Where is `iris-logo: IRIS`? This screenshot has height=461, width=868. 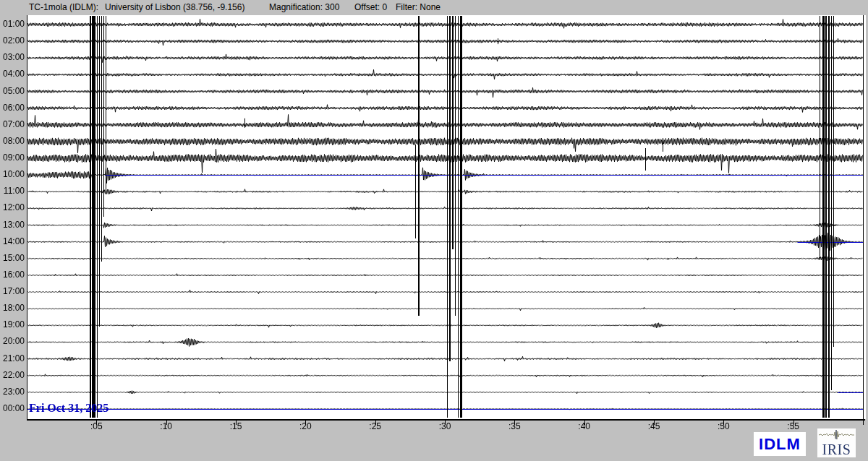 iris-logo: IRIS is located at coordinates (836, 443).